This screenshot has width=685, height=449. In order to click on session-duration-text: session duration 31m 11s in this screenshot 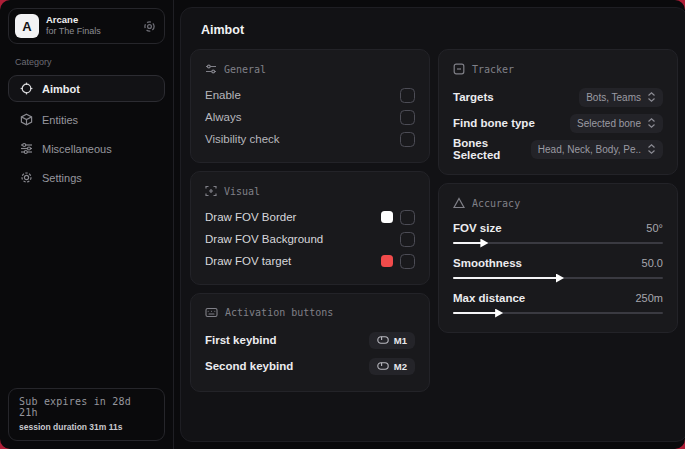, I will do `click(86, 427)`.